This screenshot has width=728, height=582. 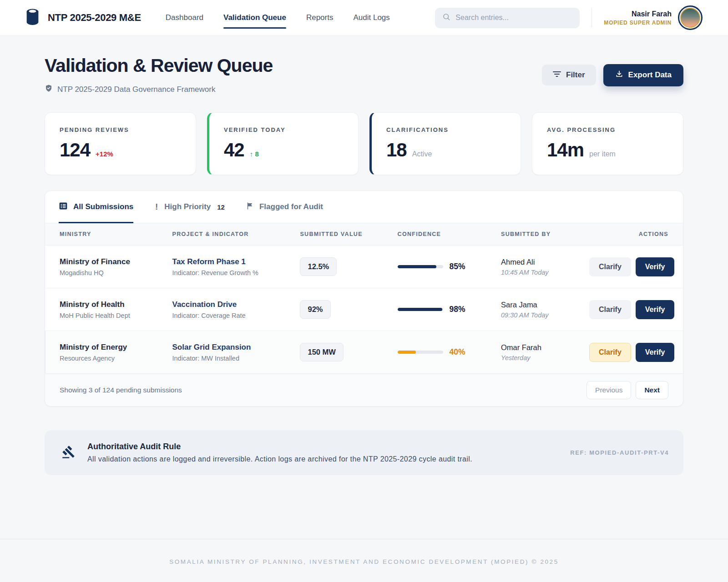 I want to click on download-icon, so click(x=619, y=75).